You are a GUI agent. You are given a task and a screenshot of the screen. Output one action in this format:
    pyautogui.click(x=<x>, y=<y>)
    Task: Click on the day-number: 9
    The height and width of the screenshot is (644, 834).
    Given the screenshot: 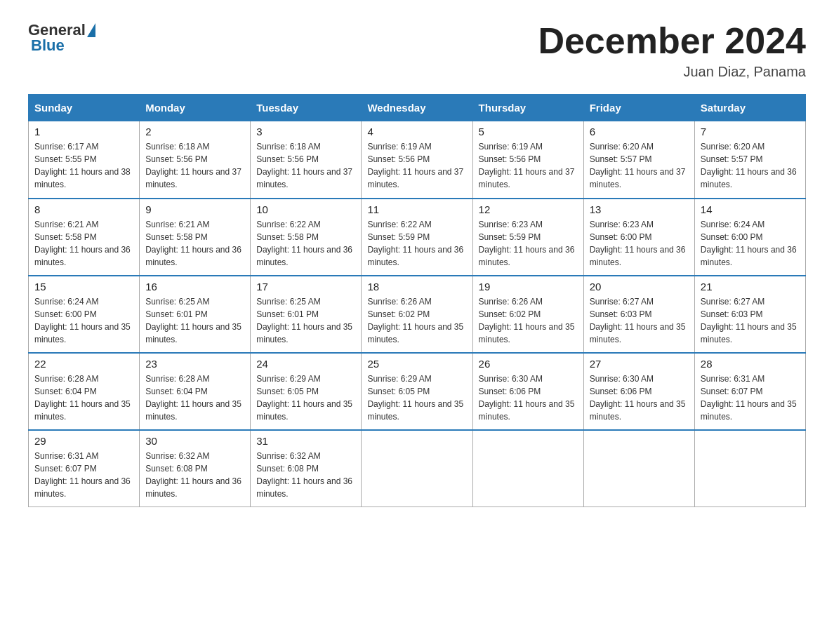 What is the action you would take?
    pyautogui.click(x=195, y=209)
    